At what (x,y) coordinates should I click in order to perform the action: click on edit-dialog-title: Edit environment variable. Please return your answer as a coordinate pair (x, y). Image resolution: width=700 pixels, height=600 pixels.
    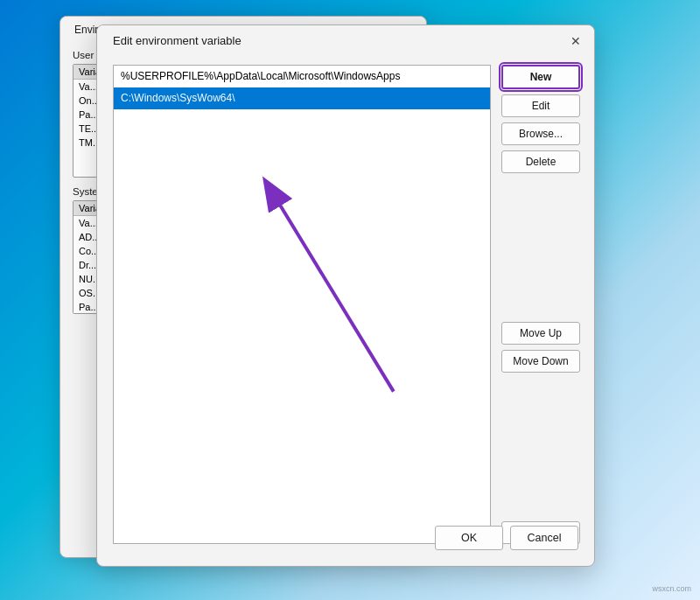
    Looking at the image, I should click on (177, 40).